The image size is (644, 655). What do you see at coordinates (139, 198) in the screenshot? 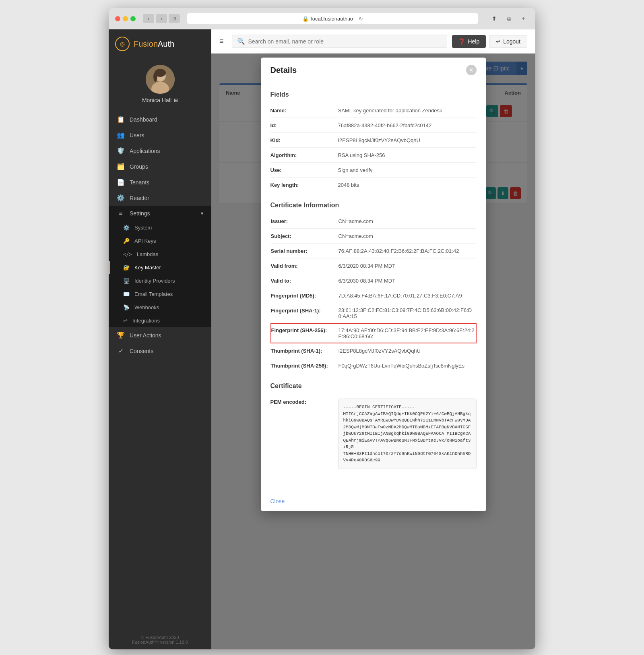
I see `sidebar-item-label: Reactor` at bounding box center [139, 198].